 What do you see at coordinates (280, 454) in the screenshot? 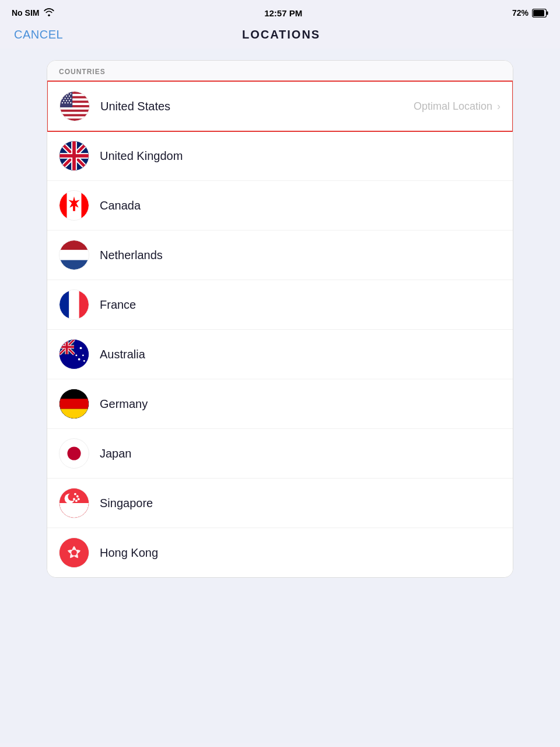
I see `country-row-jp: Japan` at bounding box center [280, 454].